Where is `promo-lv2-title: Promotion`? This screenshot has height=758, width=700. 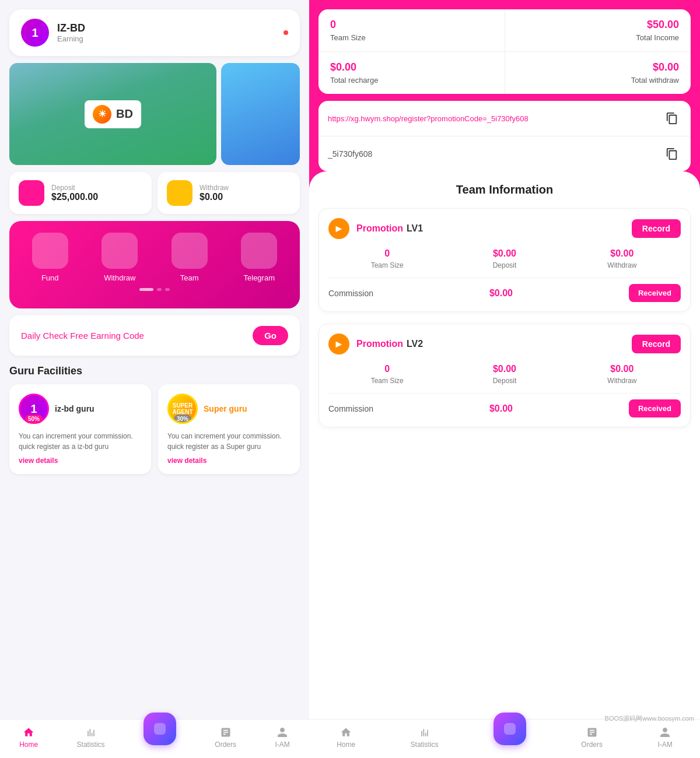
promo-lv2-title: Promotion is located at coordinates (380, 344).